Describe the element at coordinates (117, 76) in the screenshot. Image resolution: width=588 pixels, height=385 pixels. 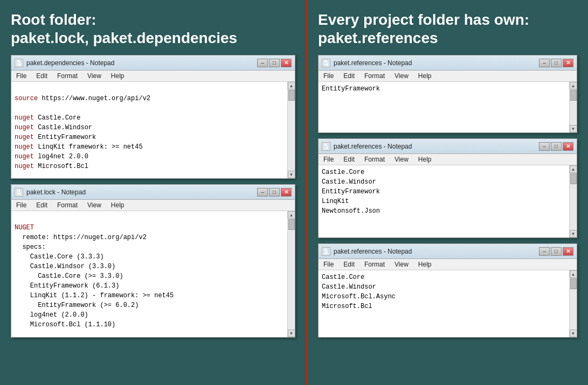
I see `menu-help: Help` at that location.